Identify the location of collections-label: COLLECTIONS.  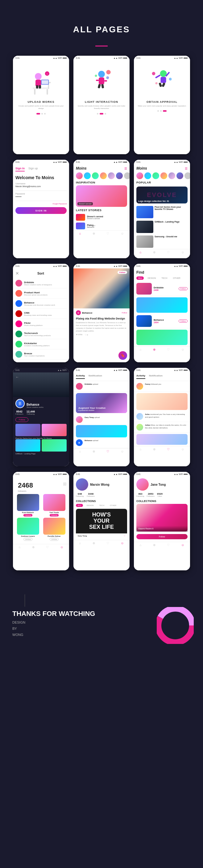
(101, 501).